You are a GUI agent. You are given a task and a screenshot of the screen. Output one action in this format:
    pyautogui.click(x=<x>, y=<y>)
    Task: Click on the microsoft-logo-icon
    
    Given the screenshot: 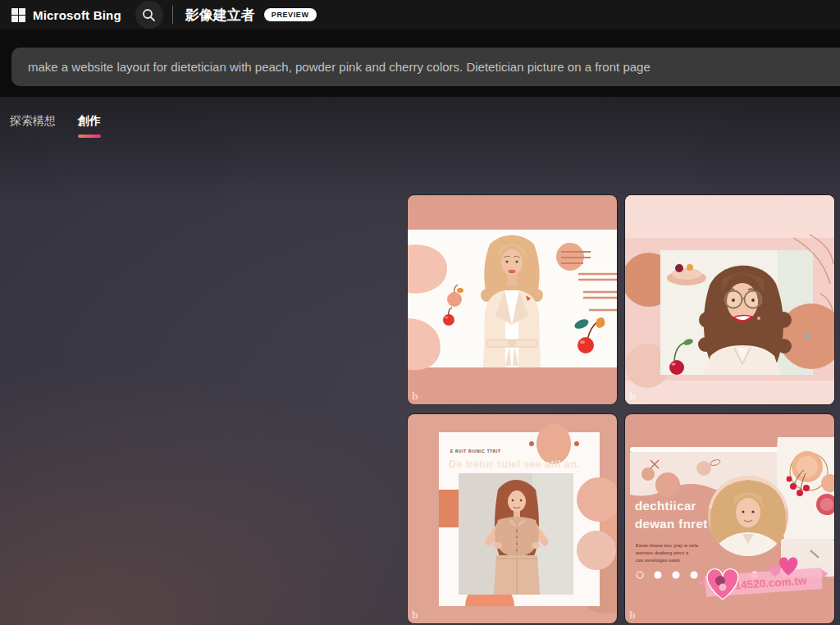 What is the action you would take?
    pyautogui.click(x=18, y=15)
    